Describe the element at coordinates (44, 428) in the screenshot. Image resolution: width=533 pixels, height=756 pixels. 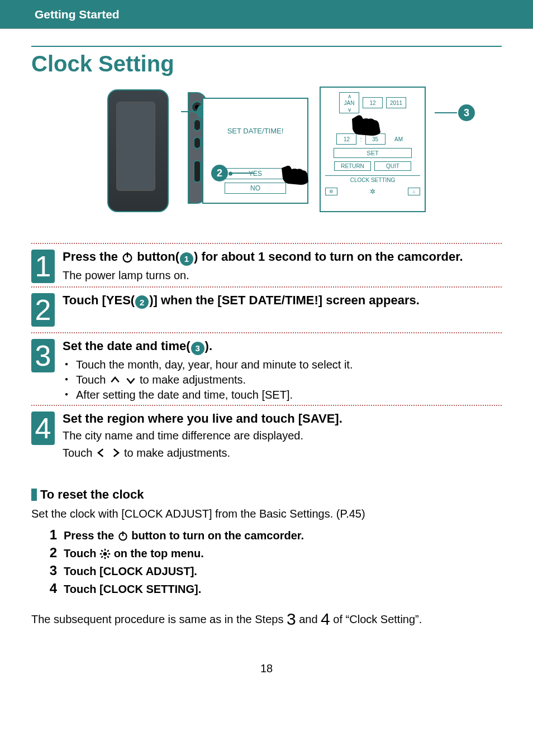
I see `step-number: 4` at that location.